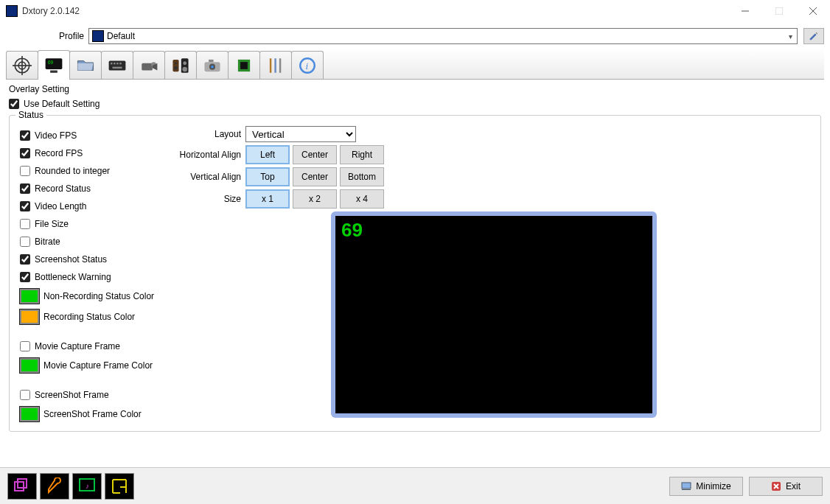 The image size is (830, 504). Describe the element at coordinates (72, 171) in the screenshot. I see `rounded-label: Rounded to integer` at that location.